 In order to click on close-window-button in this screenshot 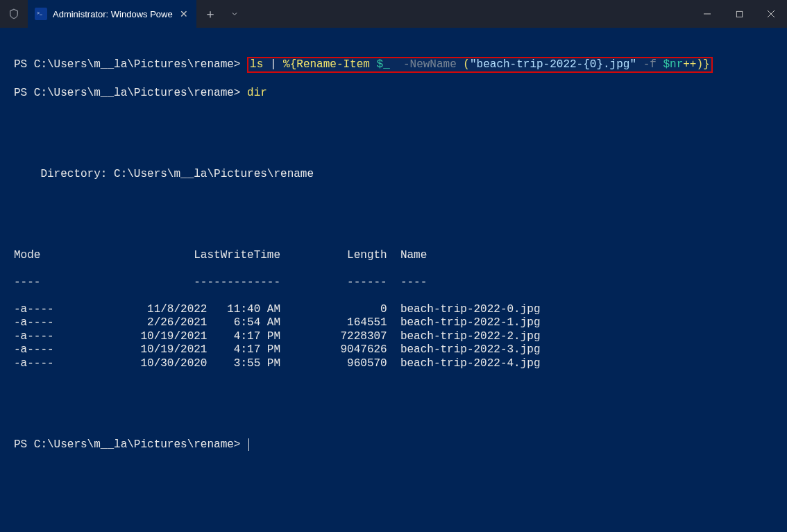, I will do `click(771, 14)`.